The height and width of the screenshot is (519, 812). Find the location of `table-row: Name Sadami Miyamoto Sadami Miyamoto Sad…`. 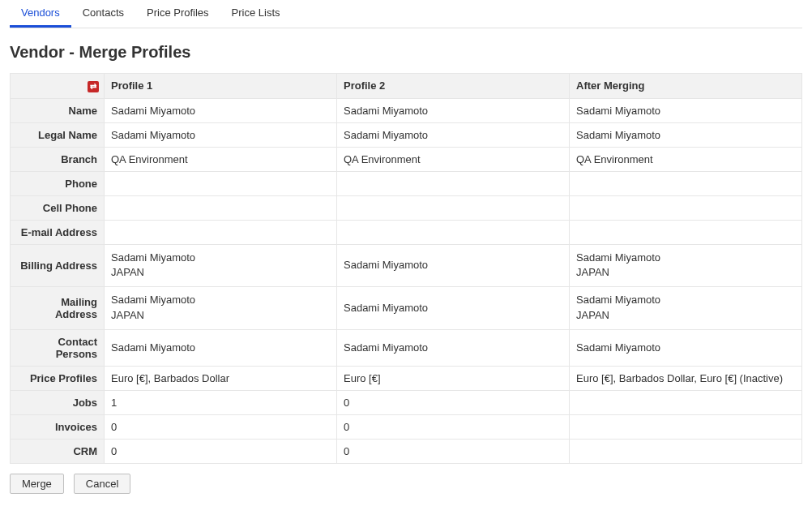

table-row: Name Sadami Miyamoto Sadami Miyamoto Sad… is located at coordinates (407, 110).